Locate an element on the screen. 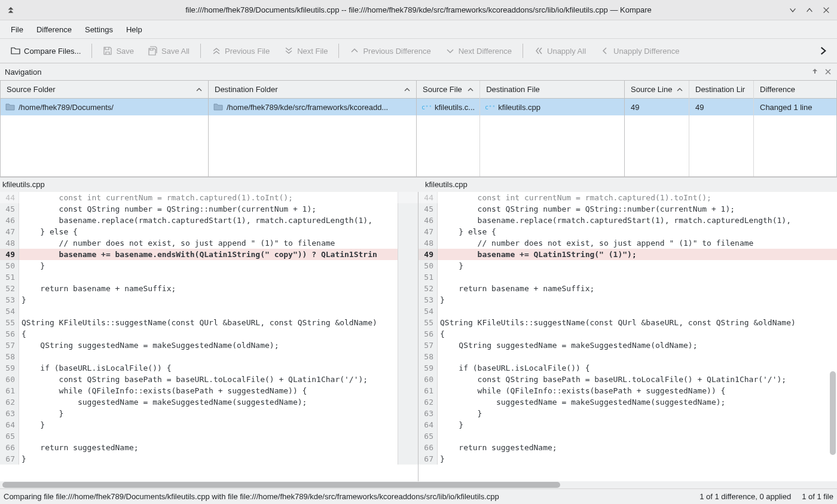 Image resolution: width=837 pixels, height=504 pixels. destination-file-row: c⁺⁺ kfileutils.cpp is located at coordinates (552, 107).